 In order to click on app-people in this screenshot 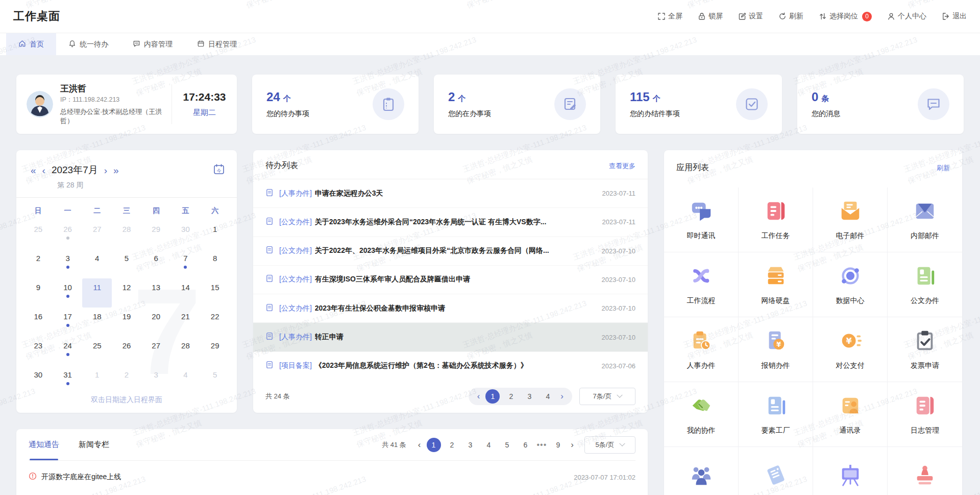, I will do `click(701, 471)`.